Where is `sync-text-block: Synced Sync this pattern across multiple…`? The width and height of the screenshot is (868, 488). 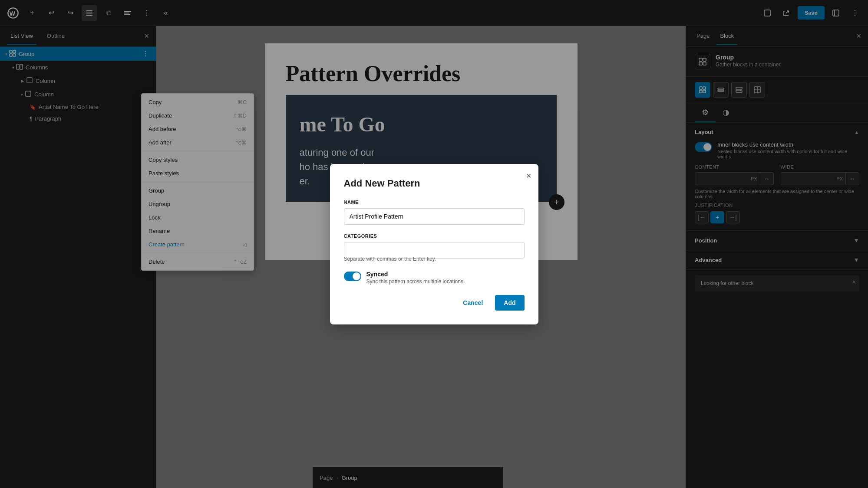
sync-text-block: Synced Sync this pattern across multiple… is located at coordinates (416, 278).